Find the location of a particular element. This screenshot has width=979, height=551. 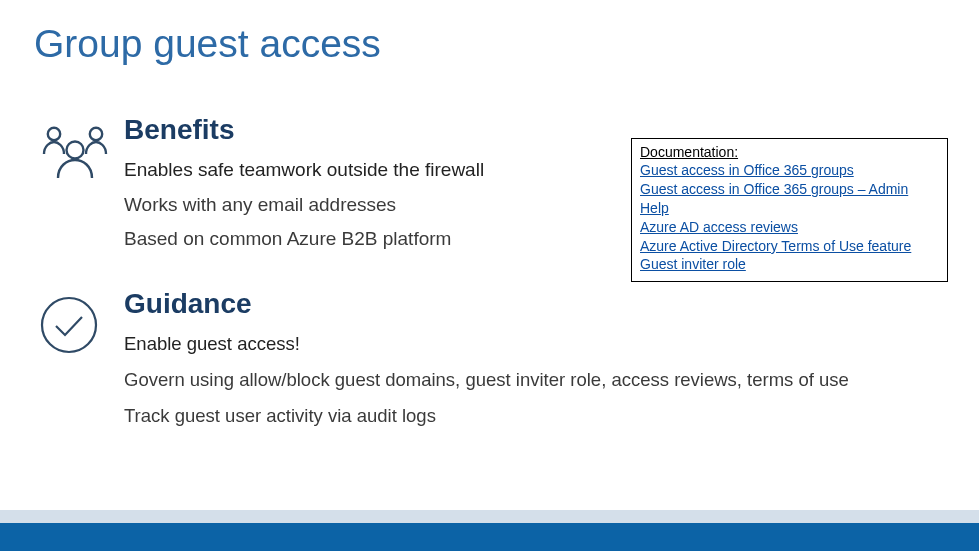

benefits-item: Works with any email addresses is located at coordinates (374, 206).